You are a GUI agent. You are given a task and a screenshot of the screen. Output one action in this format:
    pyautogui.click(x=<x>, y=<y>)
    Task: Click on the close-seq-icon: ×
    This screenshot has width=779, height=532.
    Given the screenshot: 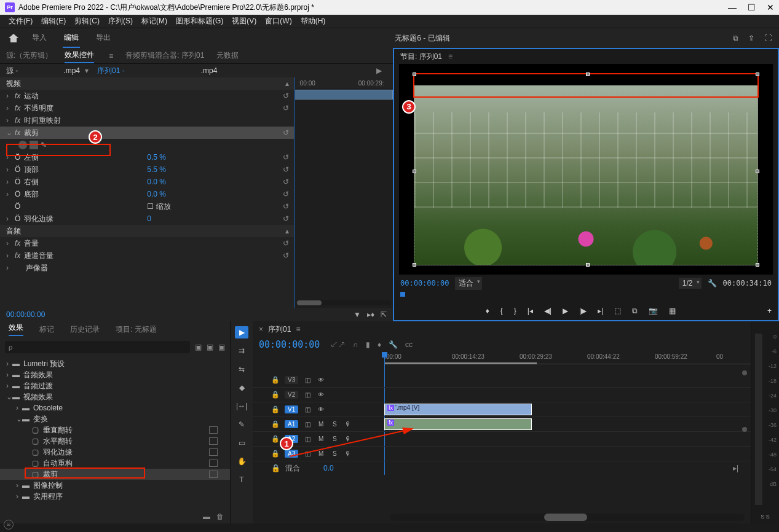 What is the action you would take?
    pyautogui.click(x=261, y=329)
    